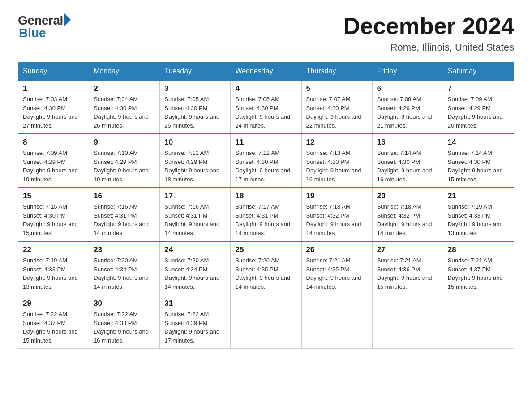 This screenshot has width=532, height=411. What do you see at coordinates (337, 274) in the screenshot?
I see `day-info: Sunrise: 7:21 AMSunset: 4:35 PMDaylight:…` at bounding box center [337, 274].